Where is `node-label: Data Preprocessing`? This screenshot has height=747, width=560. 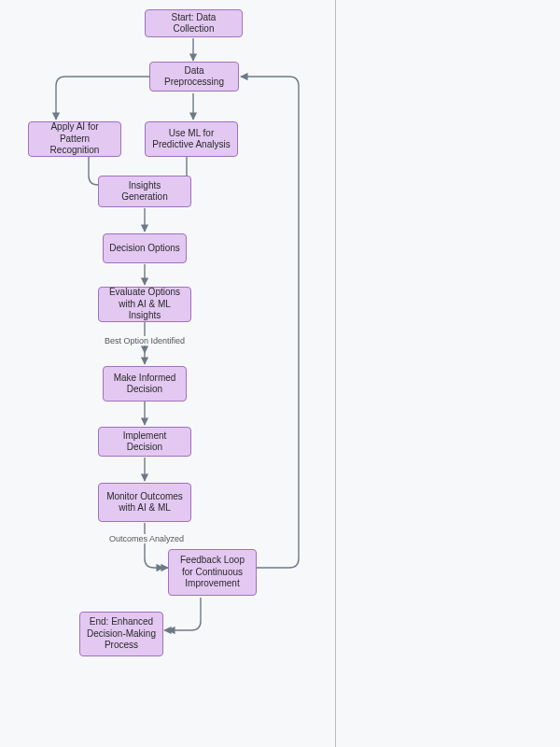
node-label: Data Preprocessing is located at coordinates (194, 77).